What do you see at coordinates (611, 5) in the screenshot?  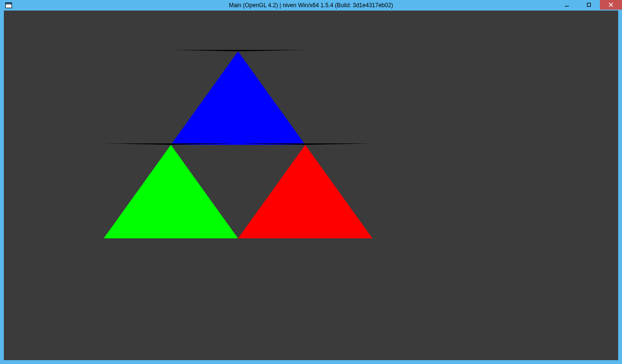 I see `close-icon` at bounding box center [611, 5].